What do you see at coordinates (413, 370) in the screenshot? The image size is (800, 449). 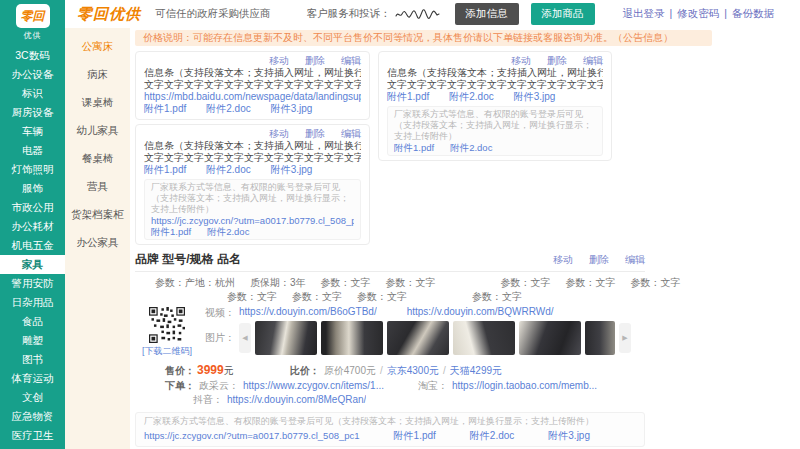 I see `jd-price-link: 京东4300元` at bounding box center [413, 370].